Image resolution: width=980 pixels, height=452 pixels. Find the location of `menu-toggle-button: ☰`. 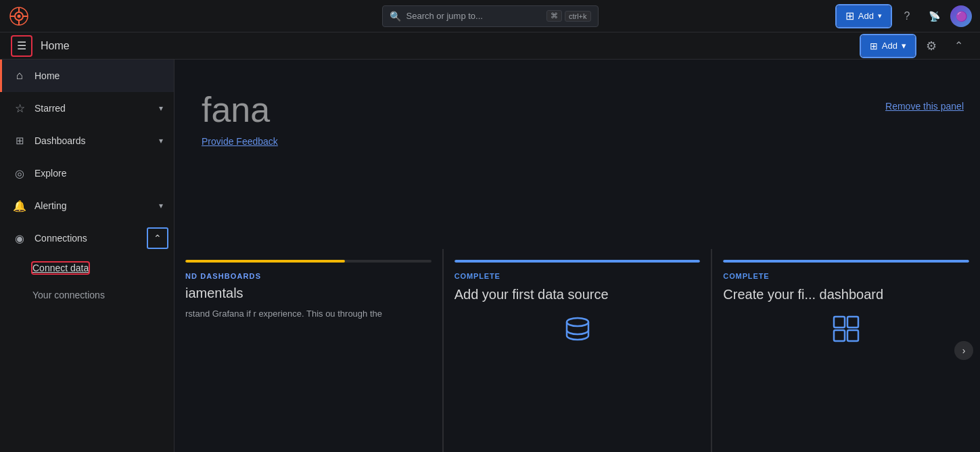

menu-toggle-button: ☰ is located at coordinates (22, 46).